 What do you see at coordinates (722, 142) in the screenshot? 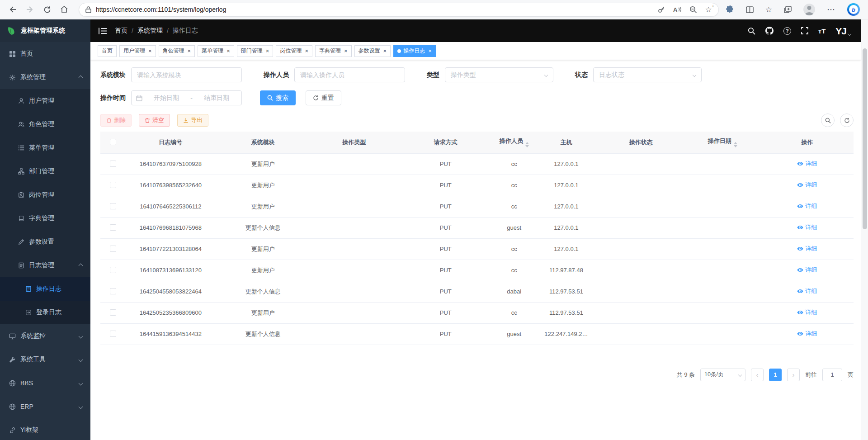
I see `header-date: 操作日期` at bounding box center [722, 142].